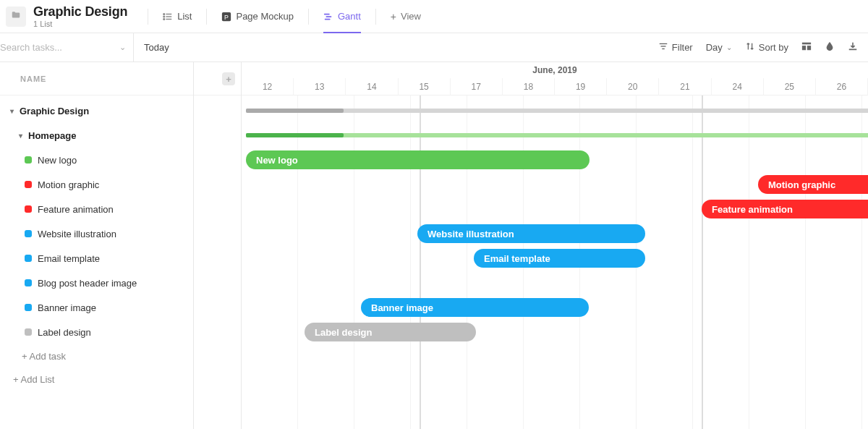 The height and width of the screenshot is (429, 868). I want to click on day-header: 12, so click(268, 87).